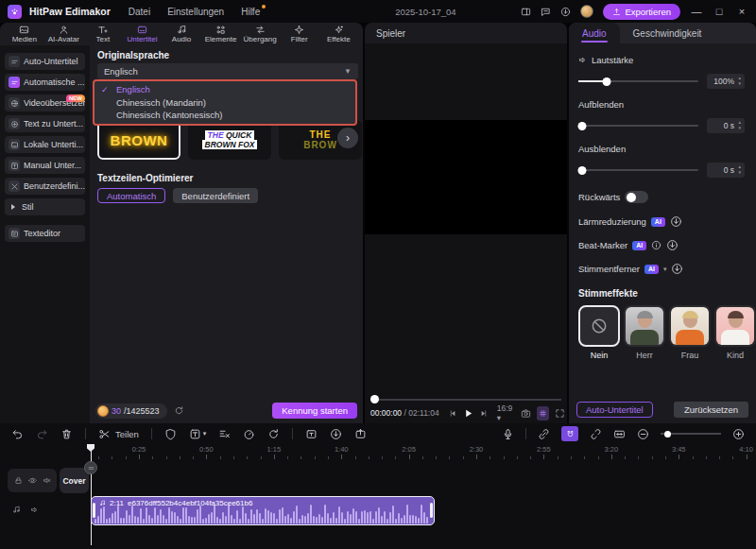 The width and height of the screenshot is (756, 549). Describe the element at coordinates (361, 435) in the screenshot. I see `export-frame-icon` at that location.